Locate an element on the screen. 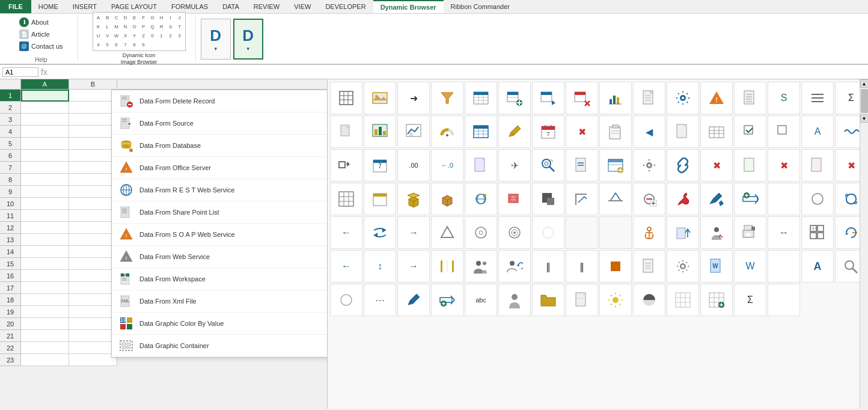 This screenshot has width=868, height=410. cell-a15 is located at coordinates (45, 264).